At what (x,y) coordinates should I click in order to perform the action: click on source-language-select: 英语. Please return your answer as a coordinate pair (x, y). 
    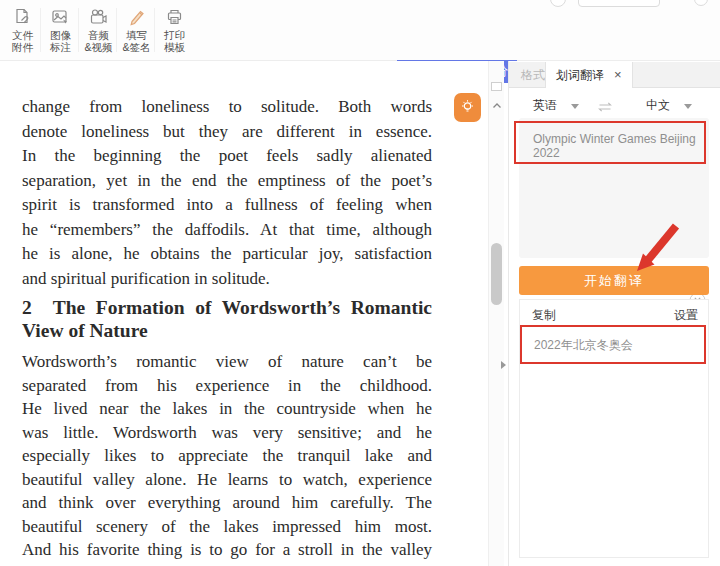
    Looking at the image, I should click on (556, 105).